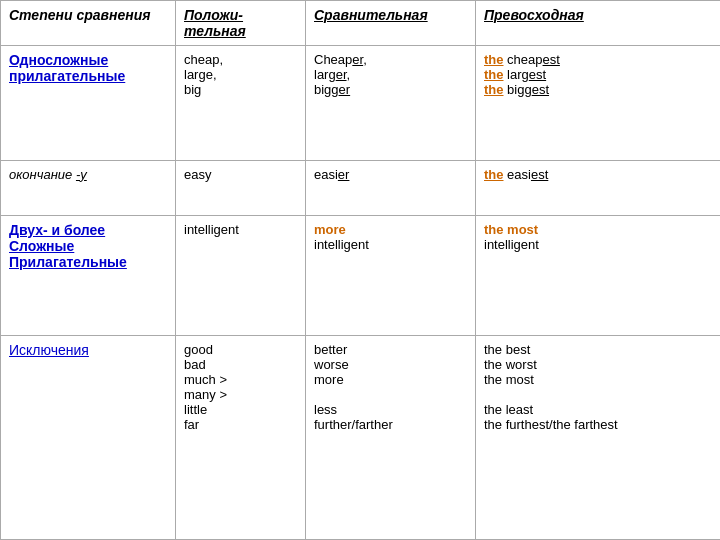 Image resolution: width=720 pixels, height=540 pixels. Describe the element at coordinates (241, 188) in the screenshot. I see `cell-ending-col2: easy` at that location.